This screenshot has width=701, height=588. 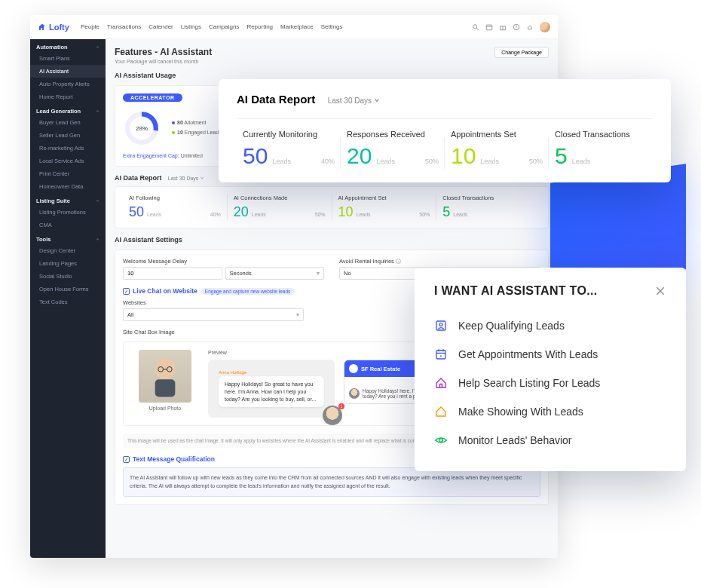 What do you see at coordinates (68, 96) in the screenshot?
I see `sidebar-item-home-report: Home Report` at bounding box center [68, 96].